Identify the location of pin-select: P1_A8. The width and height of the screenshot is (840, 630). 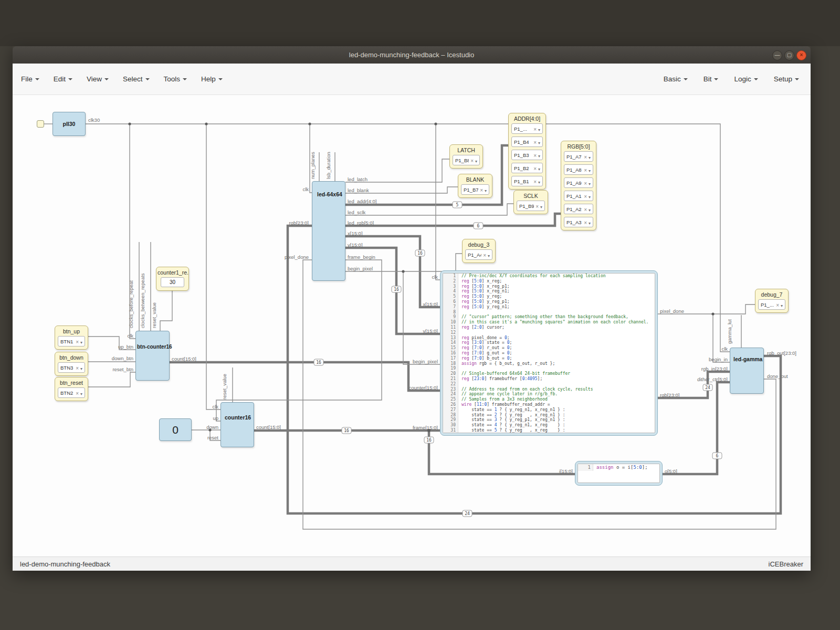
(579, 170).